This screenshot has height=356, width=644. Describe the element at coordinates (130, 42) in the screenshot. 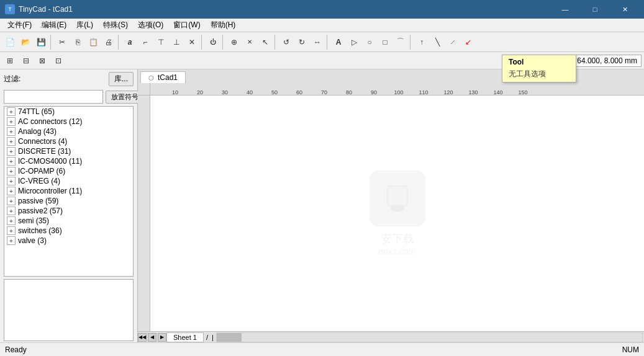

I see `text-a-button: a` at that location.